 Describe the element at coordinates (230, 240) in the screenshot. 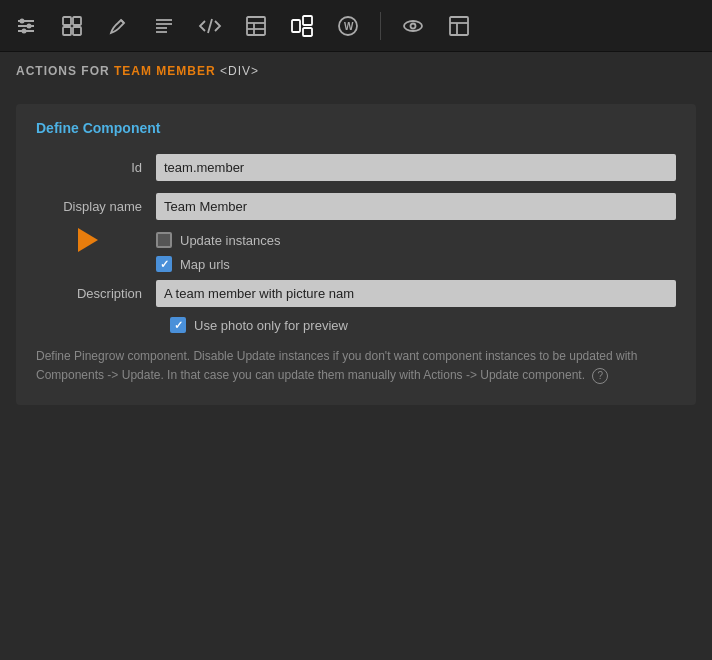

I see `update-instances-label: Update instances` at that location.